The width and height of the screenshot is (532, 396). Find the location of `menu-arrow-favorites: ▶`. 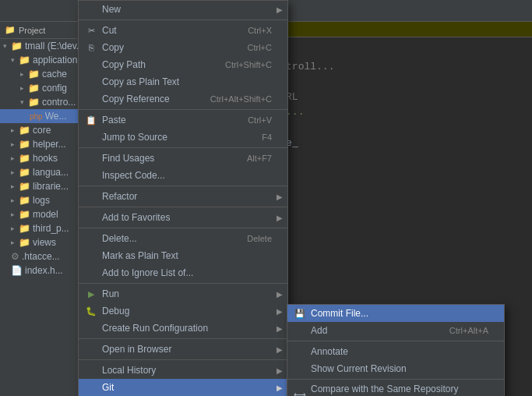

menu-arrow-favorites: ▶ is located at coordinates (280, 218).